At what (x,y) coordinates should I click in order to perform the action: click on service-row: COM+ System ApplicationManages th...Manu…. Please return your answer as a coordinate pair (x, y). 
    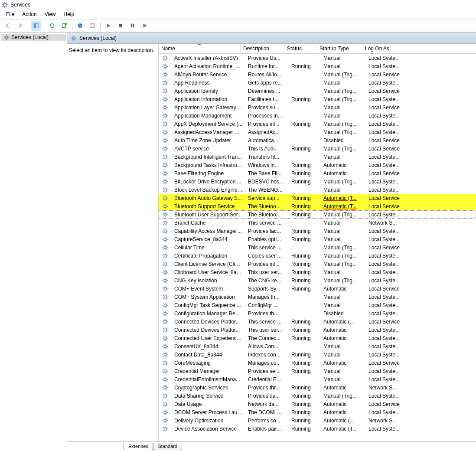
    Looking at the image, I should click on (317, 297).